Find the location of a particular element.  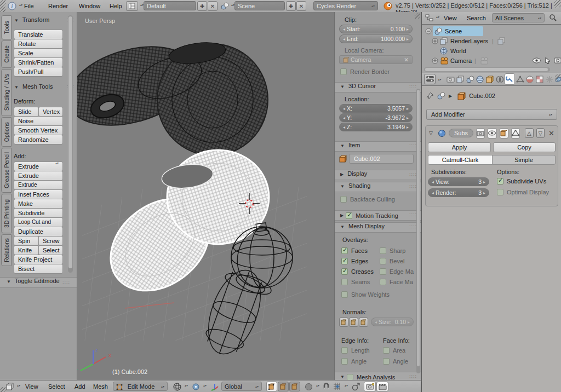

tab-render-layers-icon is located at coordinates (460, 79).